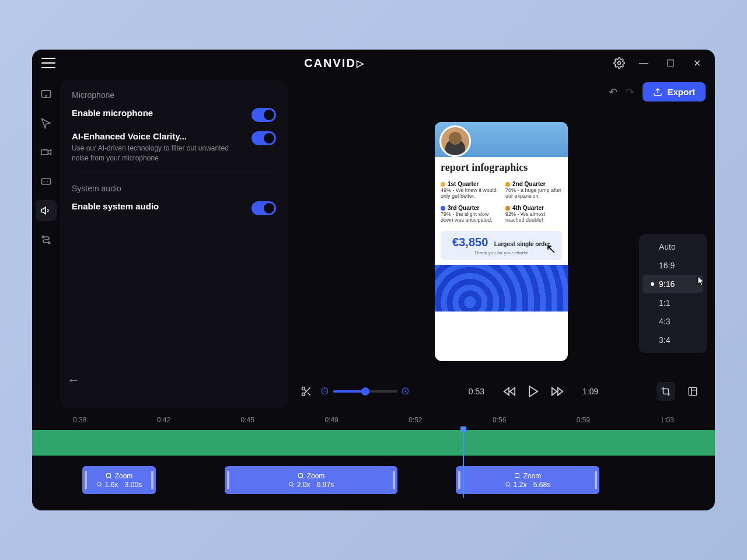 The image size is (747, 560). I want to click on cursor-icon, so click(46, 123).